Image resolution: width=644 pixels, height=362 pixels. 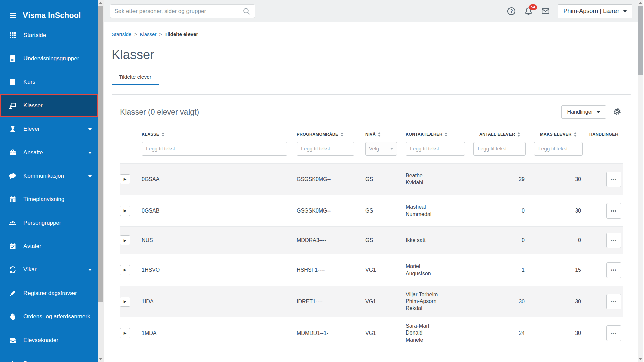 What do you see at coordinates (371, 179) in the screenshot?
I see `table-row: ▶ 0GSAA GSGSK0MG-- GS Beathe Kvidahl 29 …` at bounding box center [371, 179].